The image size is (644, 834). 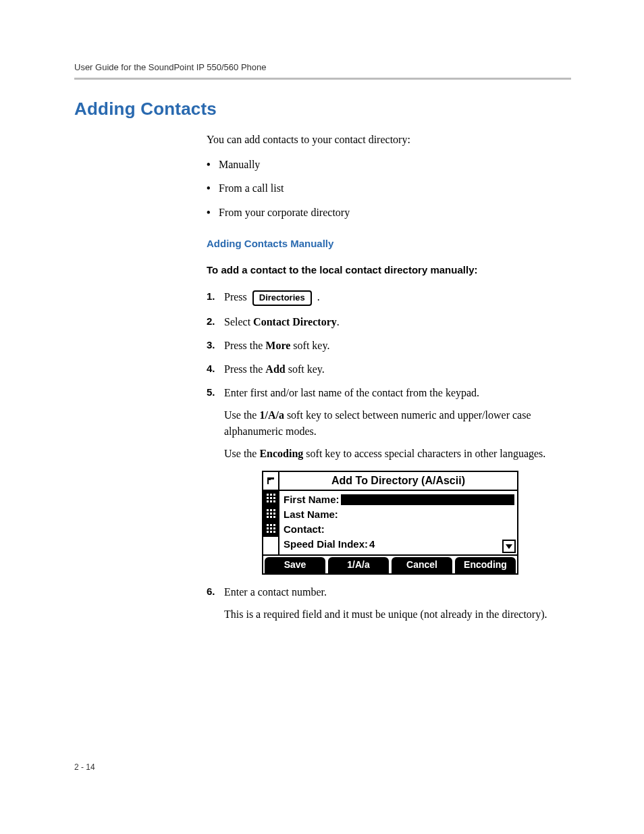 What do you see at coordinates (271, 481) in the screenshot?
I see `handset-icon` at bounding box center [271, 481].